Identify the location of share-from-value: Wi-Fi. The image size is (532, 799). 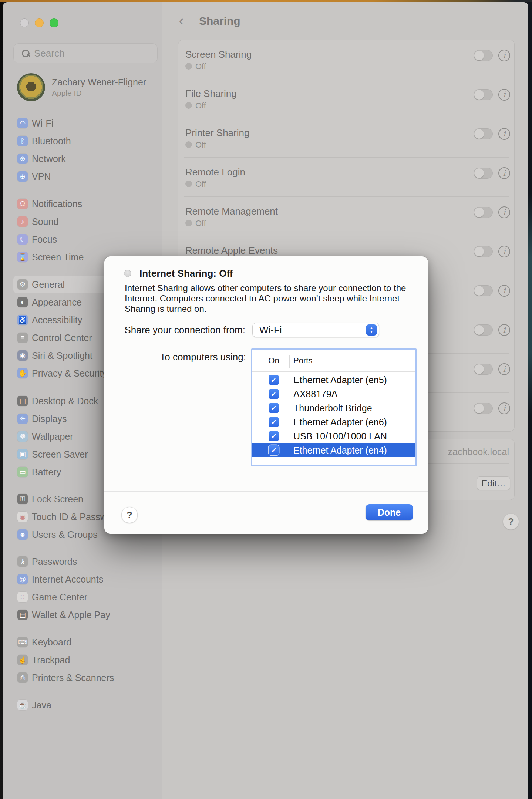
(271, 330).